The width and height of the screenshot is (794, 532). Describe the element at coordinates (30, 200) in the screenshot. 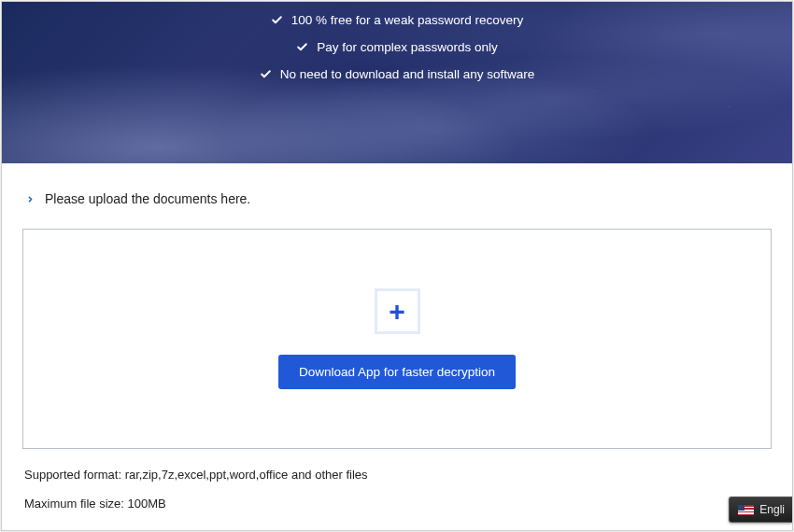

I see `chevron-right-icon` at that location.